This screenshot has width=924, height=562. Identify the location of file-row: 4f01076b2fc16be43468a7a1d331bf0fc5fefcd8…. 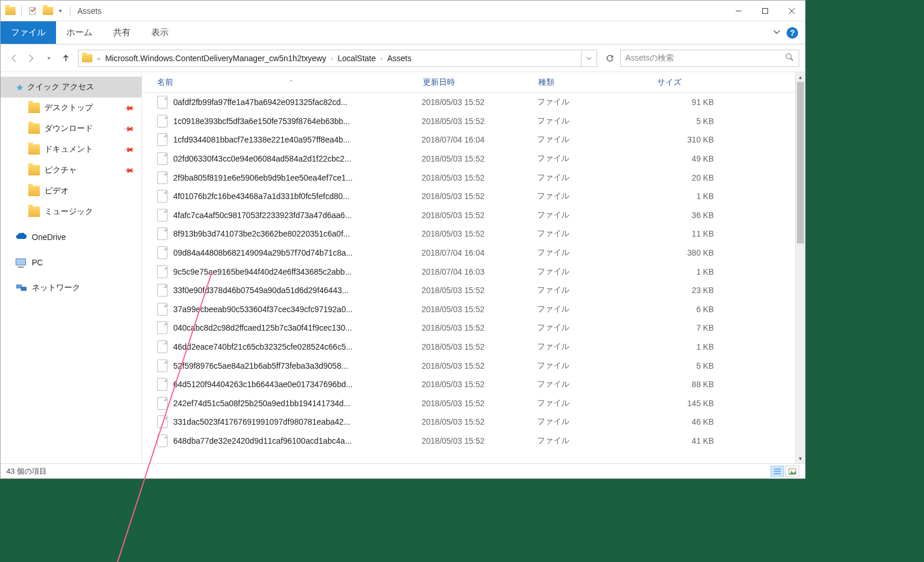
(474, 196).